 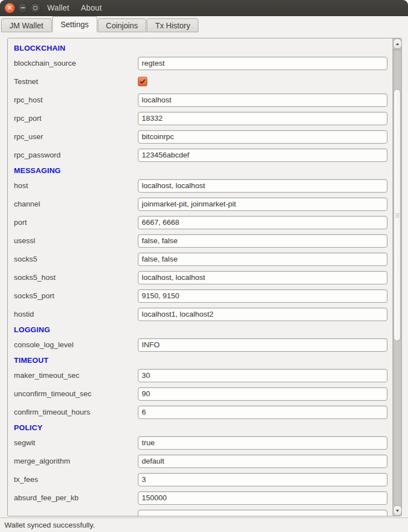 What do you see at coordinates (262, 412) in the screenshot?
I see `confirm-timeout-hours-input` at bounding box center [262, 412].